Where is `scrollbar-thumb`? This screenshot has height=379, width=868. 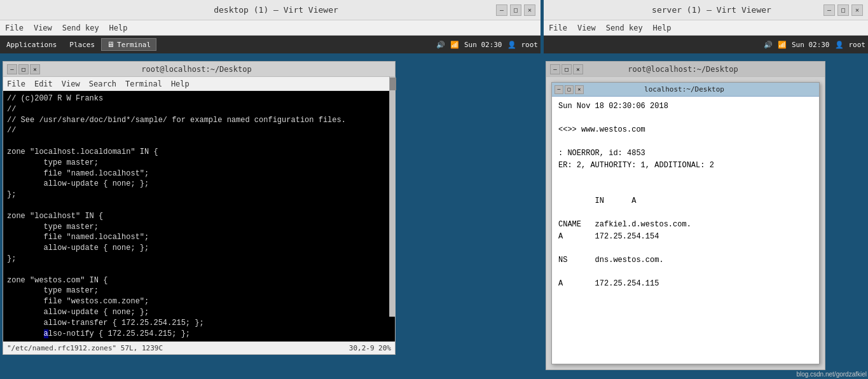
scrollbar-thumb is located at coordinates (393, 84).